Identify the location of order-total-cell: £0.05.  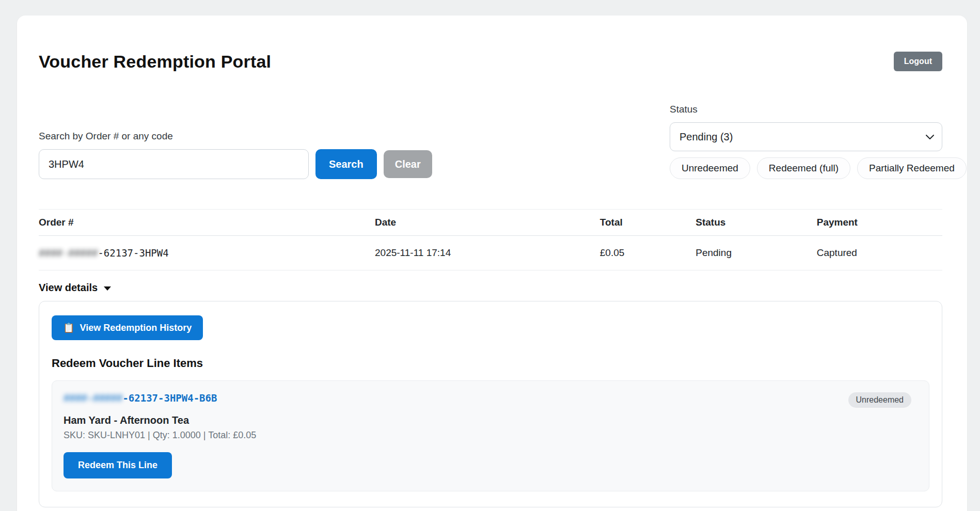
(648, 253).